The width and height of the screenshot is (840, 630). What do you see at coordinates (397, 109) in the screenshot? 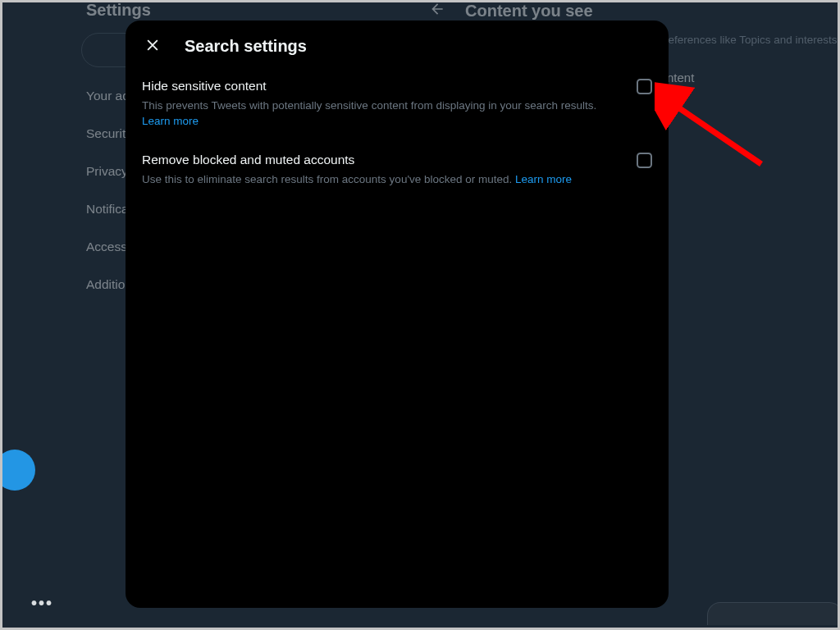
I see `setting-hide-sensitive: Hide sensitive content This prevents Twe…` at bounding box center [397, 109].